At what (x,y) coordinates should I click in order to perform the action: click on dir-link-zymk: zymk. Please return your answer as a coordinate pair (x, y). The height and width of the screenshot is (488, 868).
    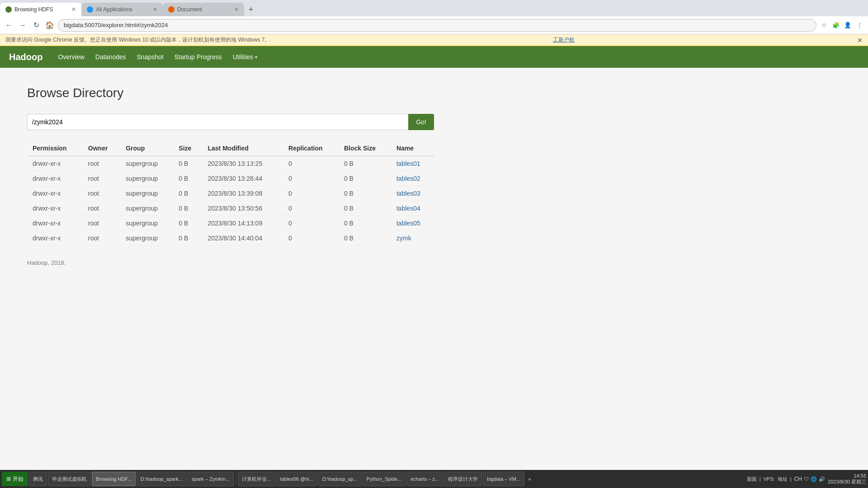
    Looking at the image, I should click on (404, 238).